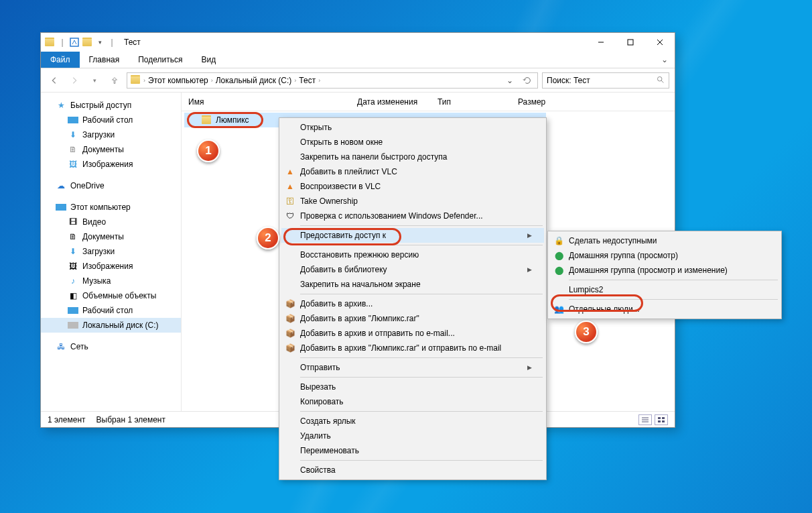 This screenshot has height=513, width=812. What do you see at coordinates (332, 80) in the screenshot?
I see `address-bar: › Этот компьютер › Локальный диск (C:) ›…` at bounding box center [332, 80].